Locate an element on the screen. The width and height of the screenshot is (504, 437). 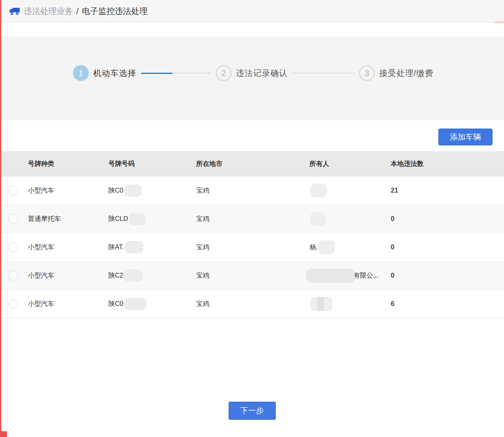
step-2-circle: 2 is located at coordinates (224, 73).